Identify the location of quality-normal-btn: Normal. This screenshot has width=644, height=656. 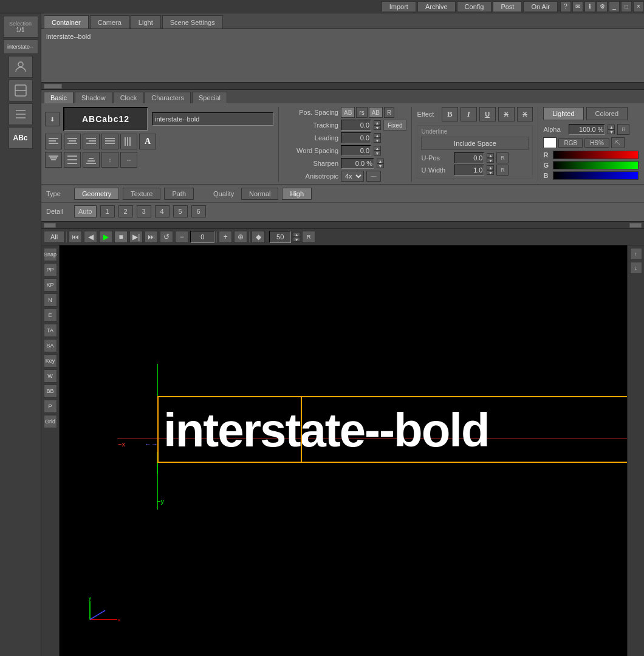
(260, 194).